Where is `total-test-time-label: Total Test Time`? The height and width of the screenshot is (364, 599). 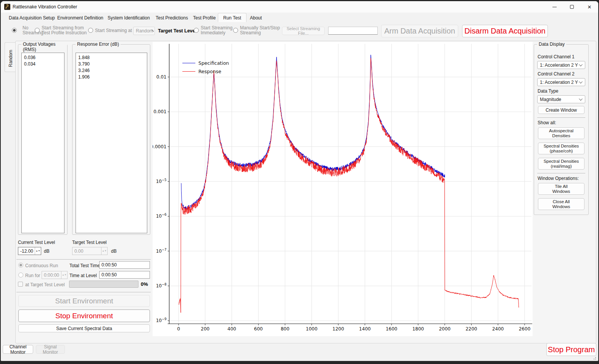 total-test-time-label: Total Test Time is located at coordinates (85, 266).